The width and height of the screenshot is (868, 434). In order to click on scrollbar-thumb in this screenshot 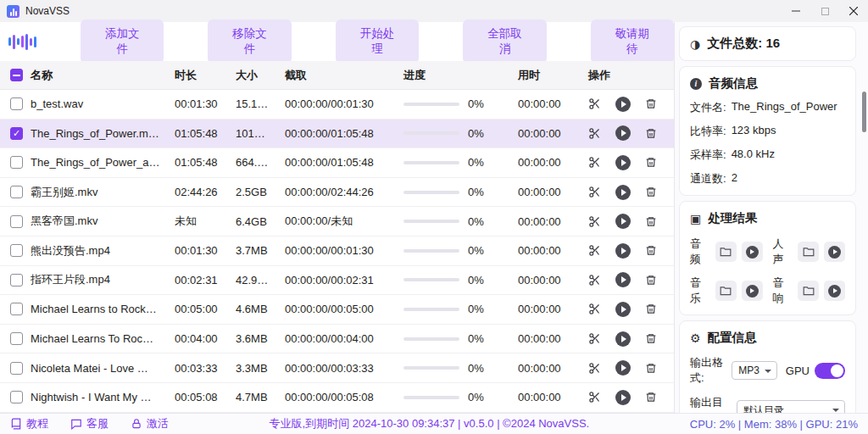, I will do `click(865, 112)`.